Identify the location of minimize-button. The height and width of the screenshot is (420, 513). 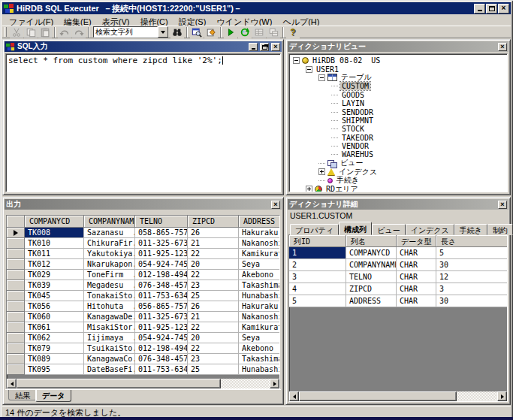
(479, 9).